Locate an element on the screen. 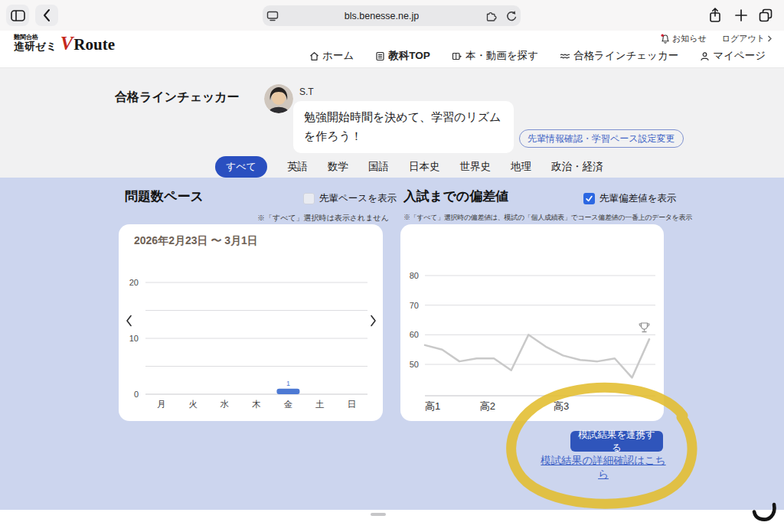 Image resolution: width=784 pixels, height=532 pixels. tabs-icon is located at coordinates (766, 15).